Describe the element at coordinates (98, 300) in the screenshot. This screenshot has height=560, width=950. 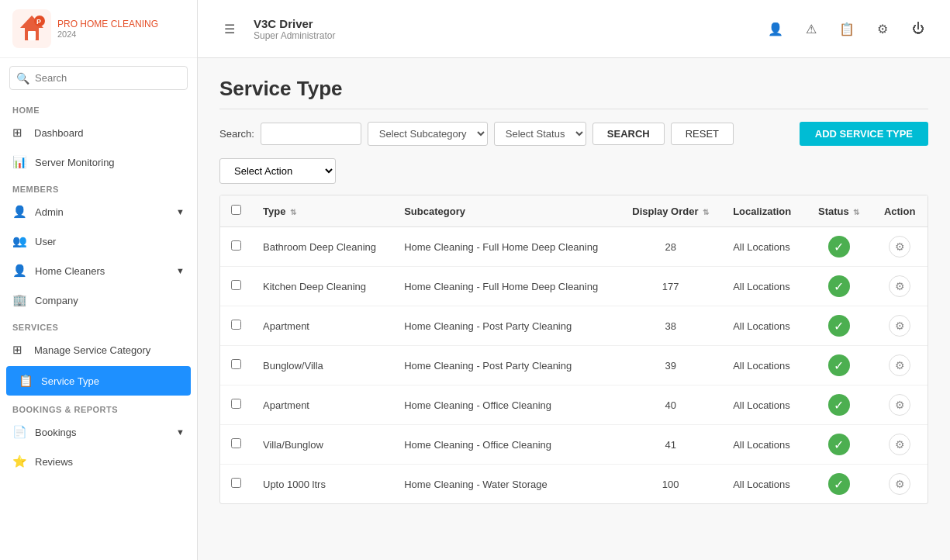
I see `sidebar-item-company: 🏢 Company` at that location.